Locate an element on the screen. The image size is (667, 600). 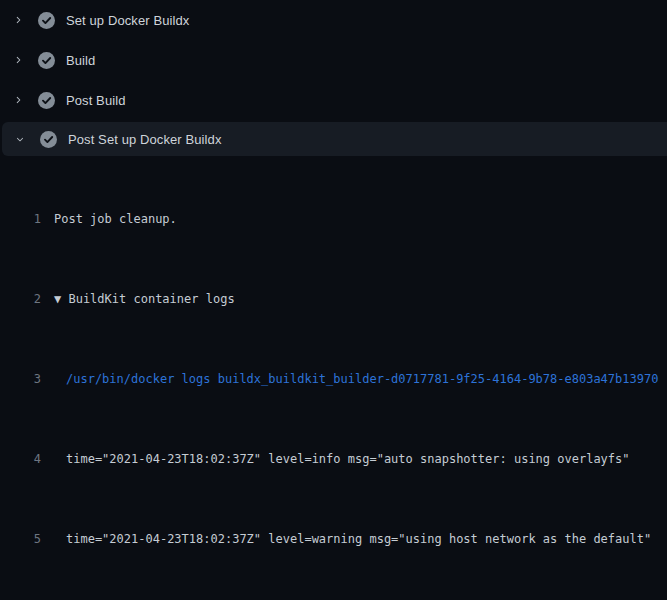
log-line-number: 1 is located at coordinates (20, 219).